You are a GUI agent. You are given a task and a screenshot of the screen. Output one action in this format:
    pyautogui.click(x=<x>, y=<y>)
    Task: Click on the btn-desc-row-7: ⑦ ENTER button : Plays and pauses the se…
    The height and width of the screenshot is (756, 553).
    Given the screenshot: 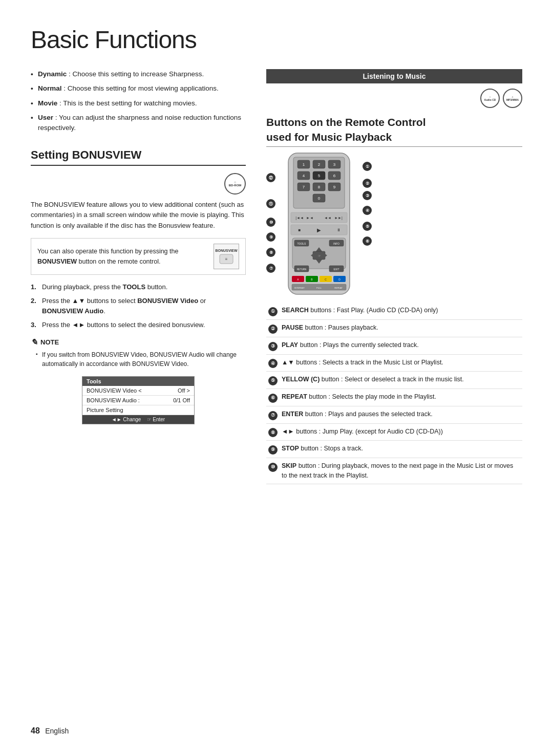 What is the action you would take?
    pyautogui.click(x=394, y=415)
    